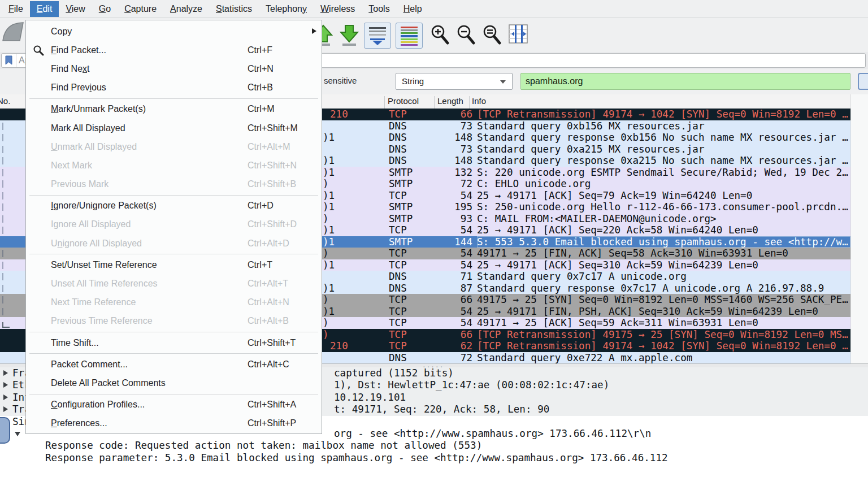 This screenshot has width=868, height=477. What do you see at coordinates (5, 101) in the screenshot?
I see `column-no: No.` at bounding box center [5, 101].